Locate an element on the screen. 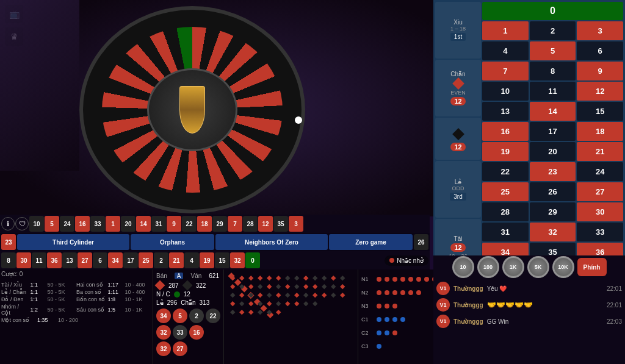 The height and width of the screenshot is (364, 625). odds-label-ba-con: Ba con số is located at coordinates (91, 292).